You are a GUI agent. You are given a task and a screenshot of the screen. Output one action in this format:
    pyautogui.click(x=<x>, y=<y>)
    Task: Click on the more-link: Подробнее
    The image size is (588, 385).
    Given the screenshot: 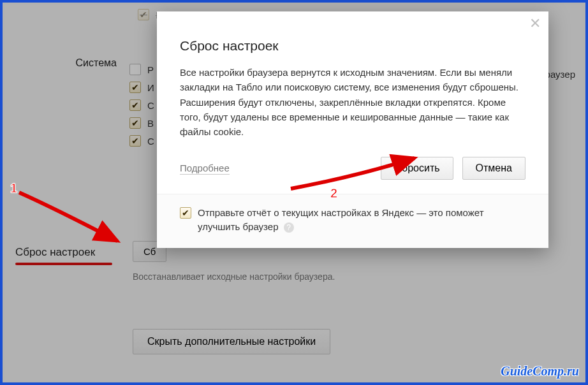 What is the action you would take?
    pyautogui.click(x=205, y=168)
    